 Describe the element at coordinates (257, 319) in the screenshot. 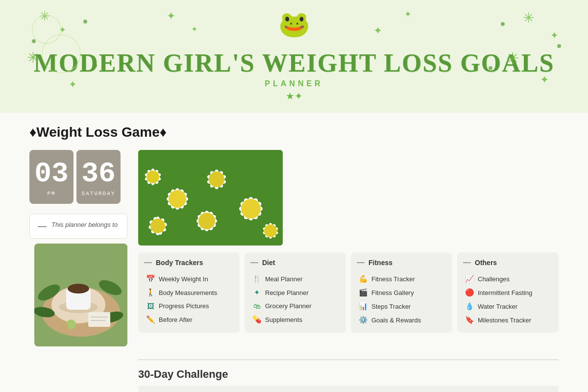

I see `pill-icon: 💊` at that location.